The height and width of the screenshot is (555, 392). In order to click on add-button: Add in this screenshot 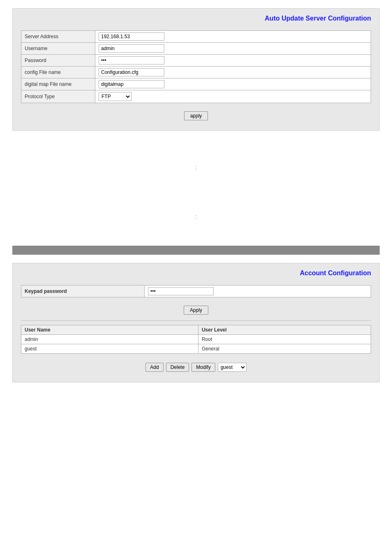, I will do `click(154, 367)`.